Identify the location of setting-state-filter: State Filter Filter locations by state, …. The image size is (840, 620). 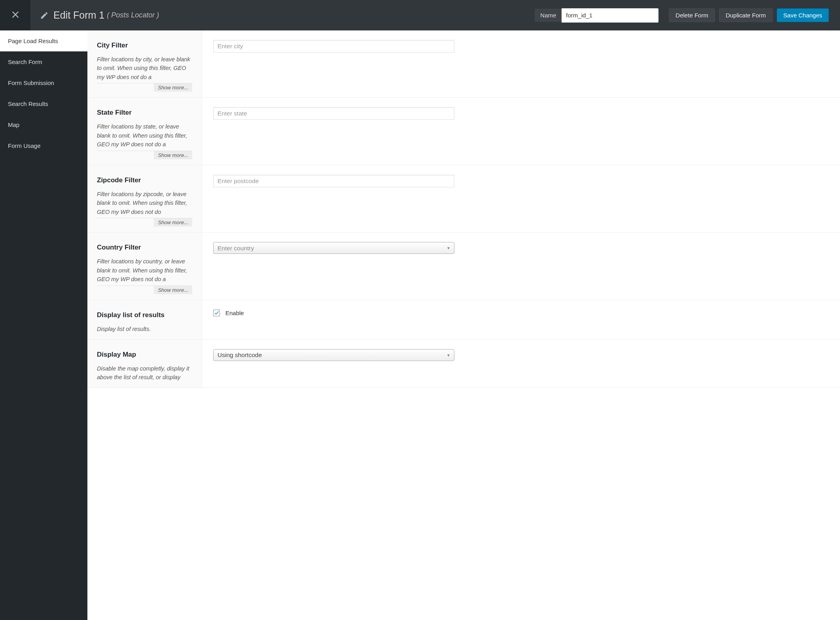
(464, 131).